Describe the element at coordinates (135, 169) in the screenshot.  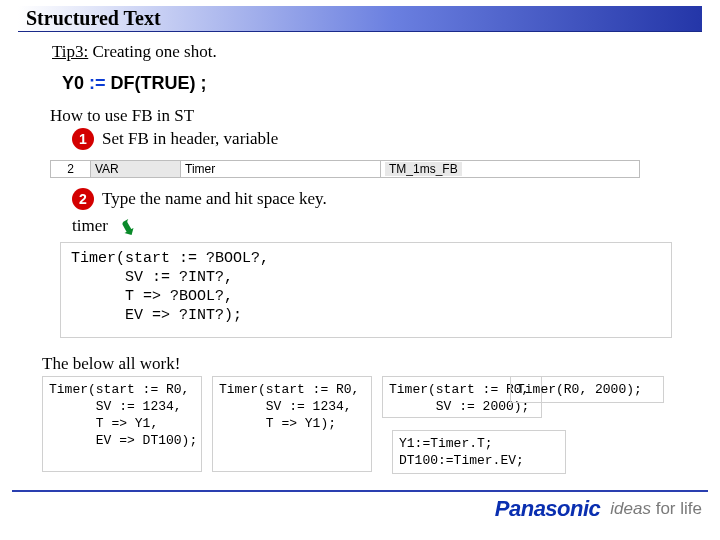
I see `var-class: VAR` at that location.